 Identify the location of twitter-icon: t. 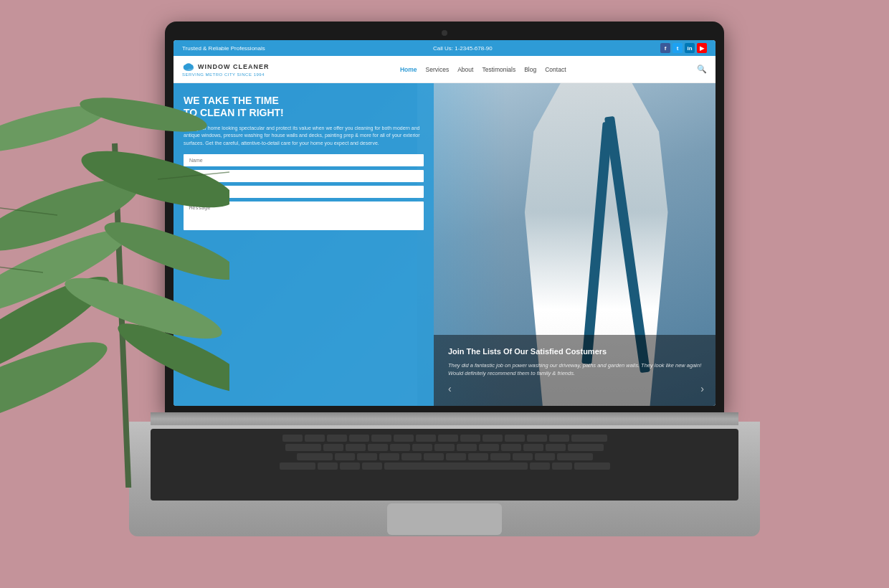
(678, 48).